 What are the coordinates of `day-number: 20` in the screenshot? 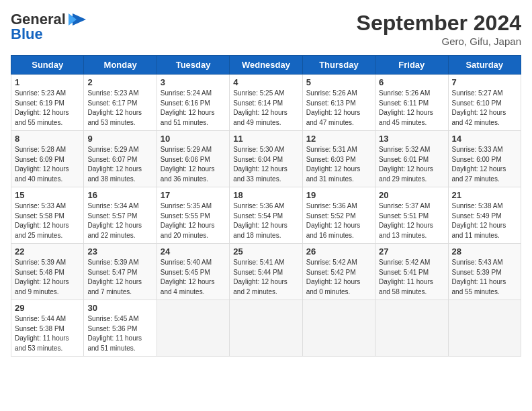 It's located at (411, 195).